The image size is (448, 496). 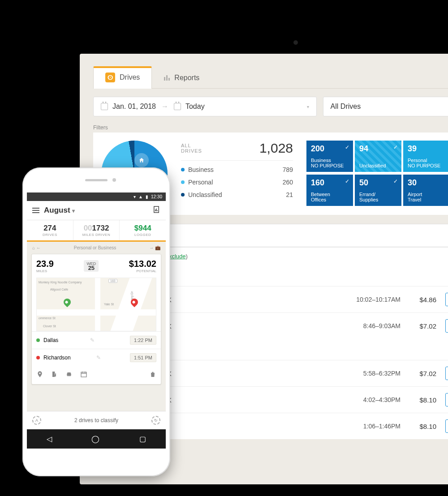 What do you see at coordinates (96, 439) in the screenshot?
I see `android-nav: ◁ ◯ ▢` at bounding box center [96, 439].